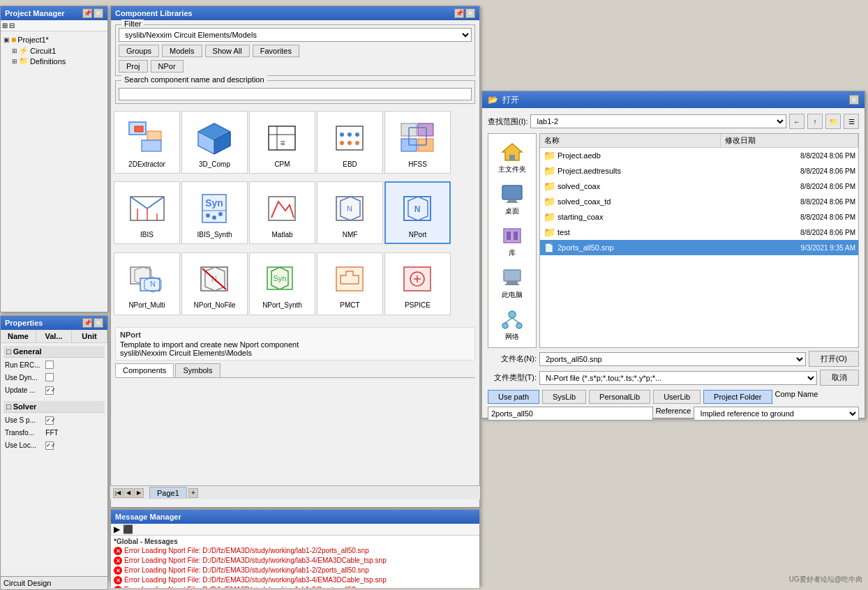 The height and width of the screenshot is (590, 868). Describe the element at coordinates (514, 397) in the screenshot. I see `use-path-btn: Use path` at that location.